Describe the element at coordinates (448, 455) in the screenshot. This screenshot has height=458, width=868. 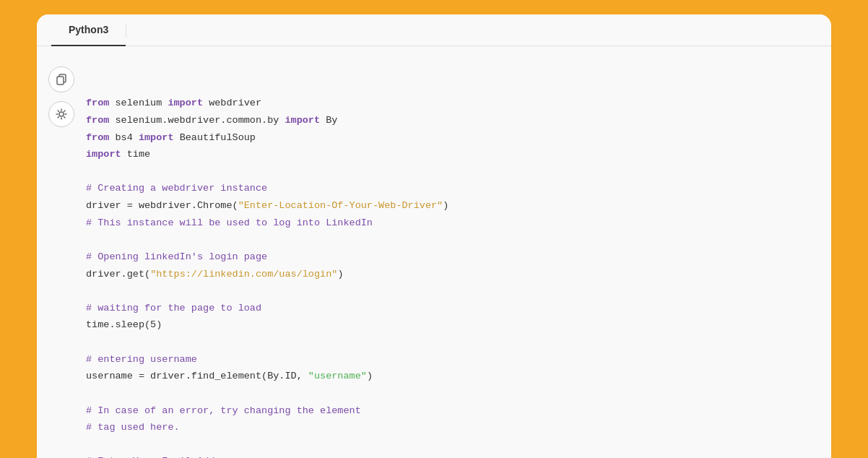
I see `code-line: # Enter Your Email Address` at that location.